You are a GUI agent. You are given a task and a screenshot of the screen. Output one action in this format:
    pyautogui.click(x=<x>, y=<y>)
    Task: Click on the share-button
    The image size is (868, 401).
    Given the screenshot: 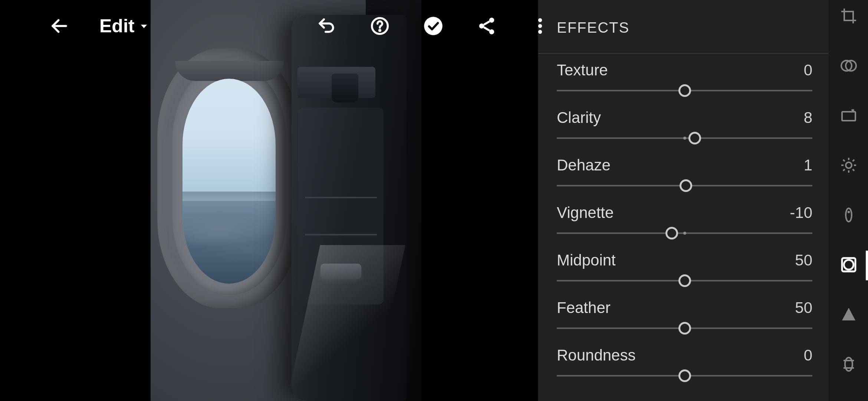 What is the action you would take?
    pyautogui.click(x=487, y=26)
    